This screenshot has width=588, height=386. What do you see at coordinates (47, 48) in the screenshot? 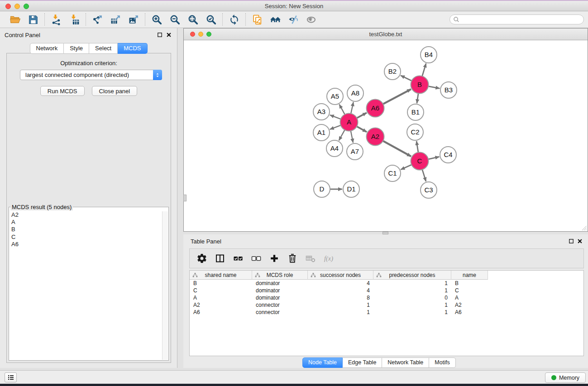
I see `tab-network: Network` at bounding box center [47, 48].